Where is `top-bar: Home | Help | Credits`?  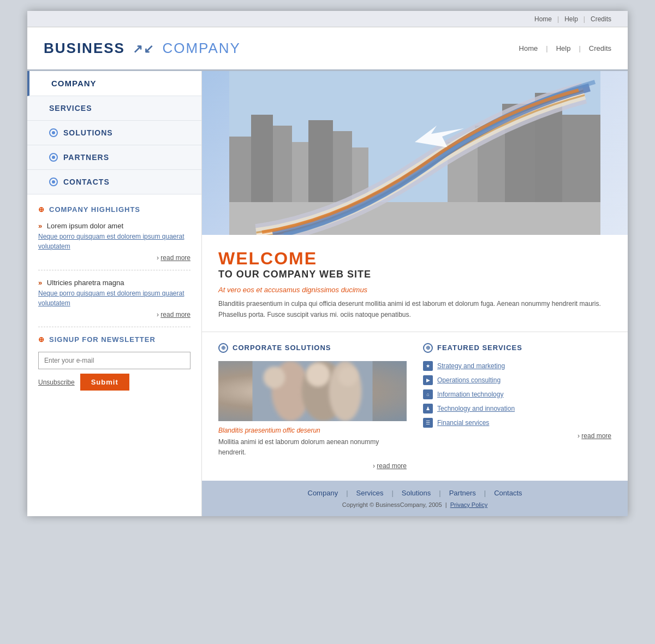
top-bar: Home | Help | Credits is located at coordinates (327, 19).